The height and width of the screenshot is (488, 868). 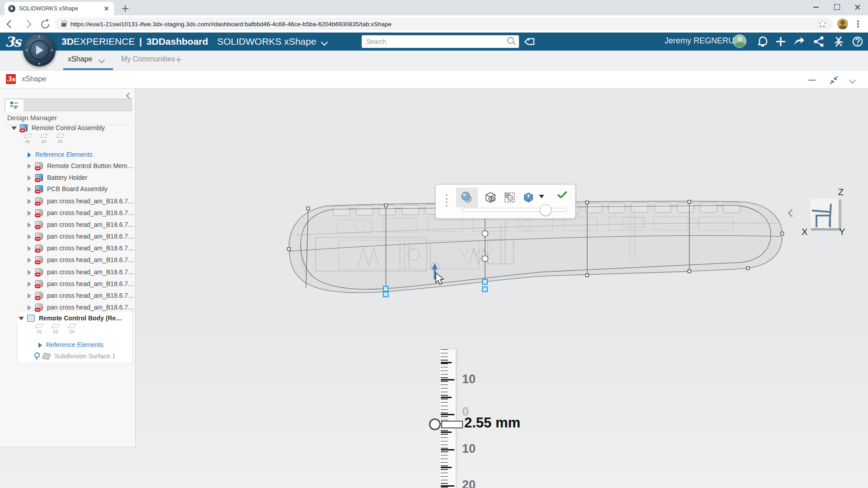 I want to click on platform-breadcrumb: 3DEXPERIENCE | 3DDashboard SOLIDWORKS xS…, so click(x=195, y=42).